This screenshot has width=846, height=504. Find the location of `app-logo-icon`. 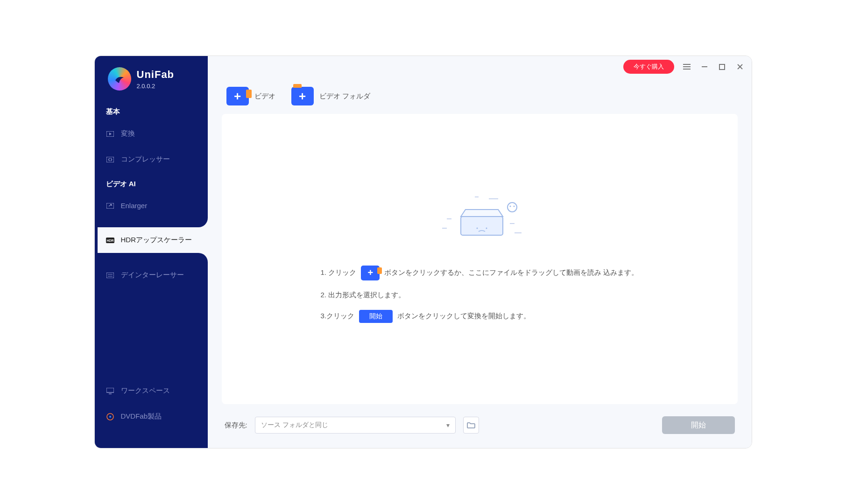

app-logo-icon is located at coordinates (120, 79).